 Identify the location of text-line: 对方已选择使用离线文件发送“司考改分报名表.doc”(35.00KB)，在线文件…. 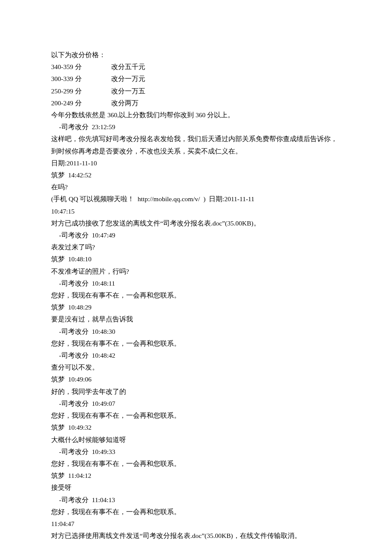
(196, 536).